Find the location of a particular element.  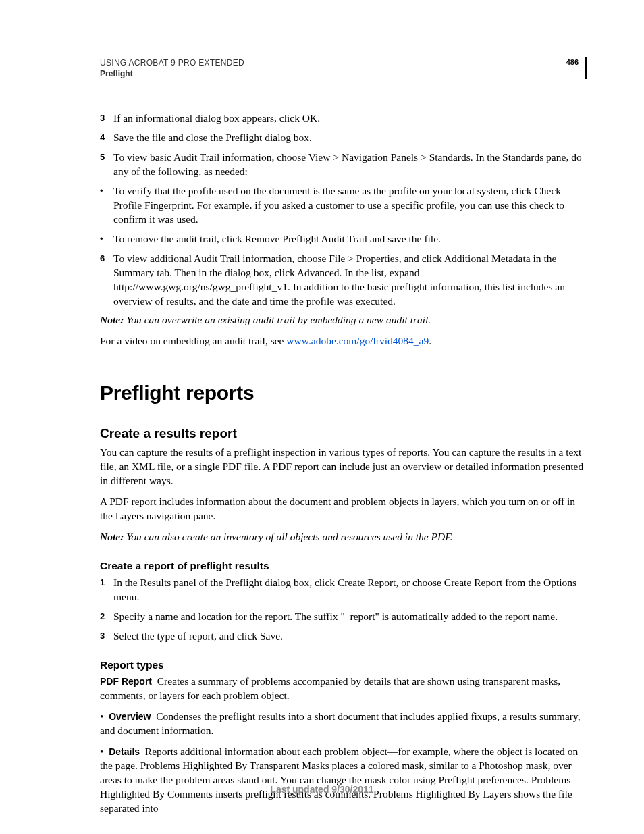

header-section: Preflight is located at coordinates (339, 74).